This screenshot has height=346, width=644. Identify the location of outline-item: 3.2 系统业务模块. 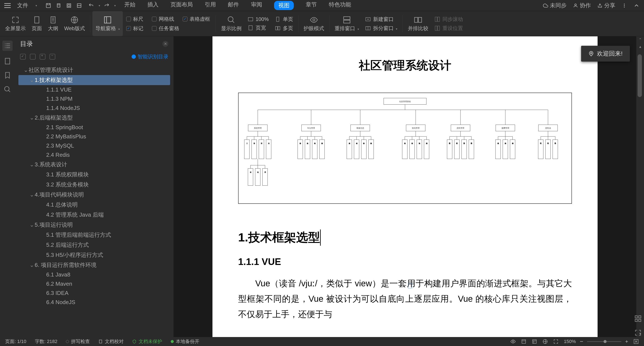
(94, 185).